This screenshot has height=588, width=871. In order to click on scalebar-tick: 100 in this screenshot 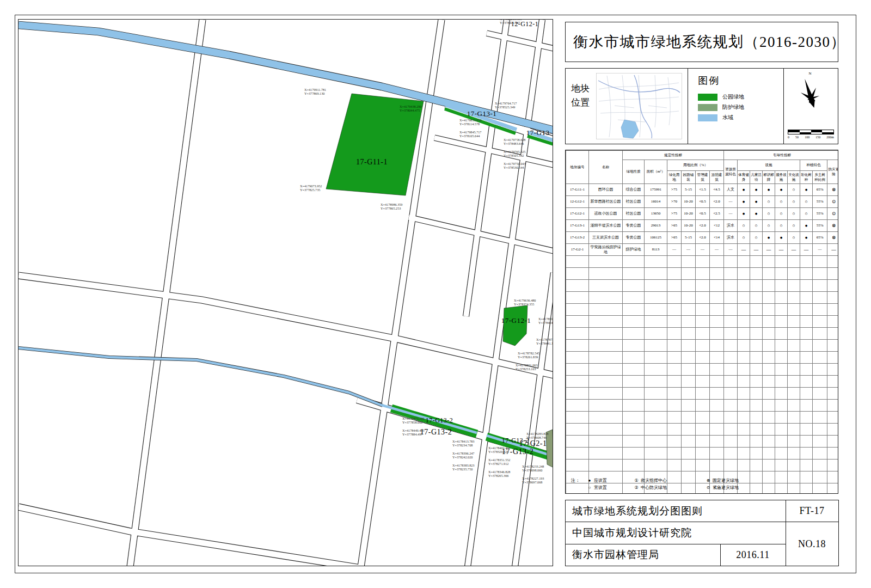, I will do `click(807, 137)`.